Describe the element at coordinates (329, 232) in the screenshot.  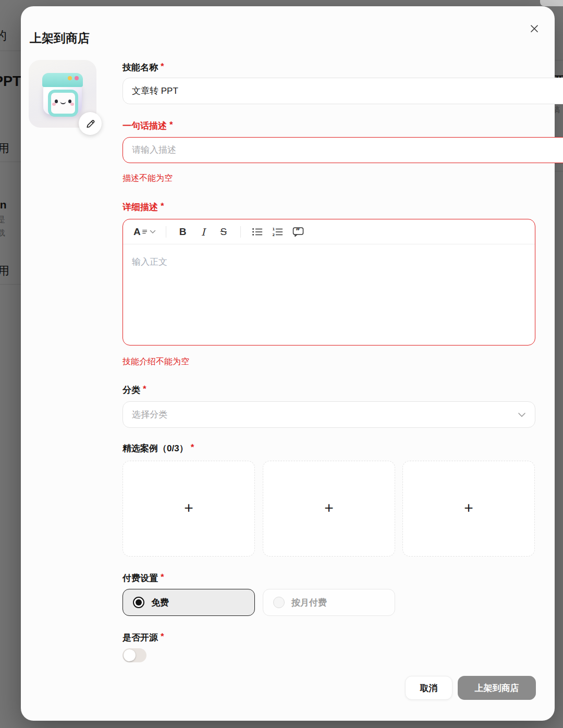
I see `editor-toolbar: A B I S 12 ”` at that location.